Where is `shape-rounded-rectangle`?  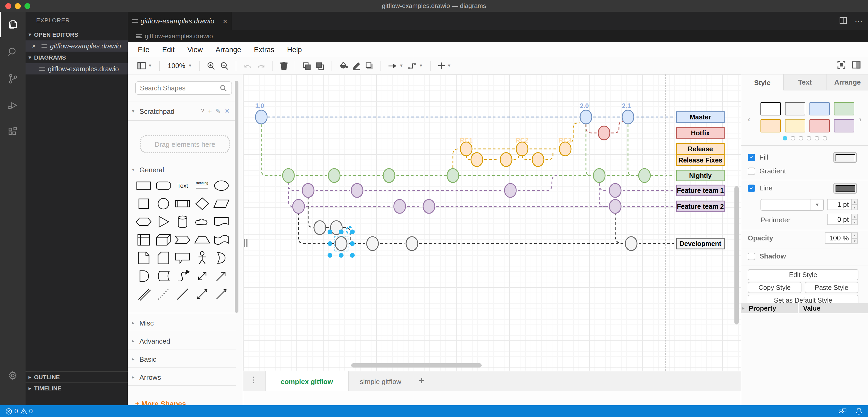
shape-rounded-rectangle is located at coordinates (163, 186).